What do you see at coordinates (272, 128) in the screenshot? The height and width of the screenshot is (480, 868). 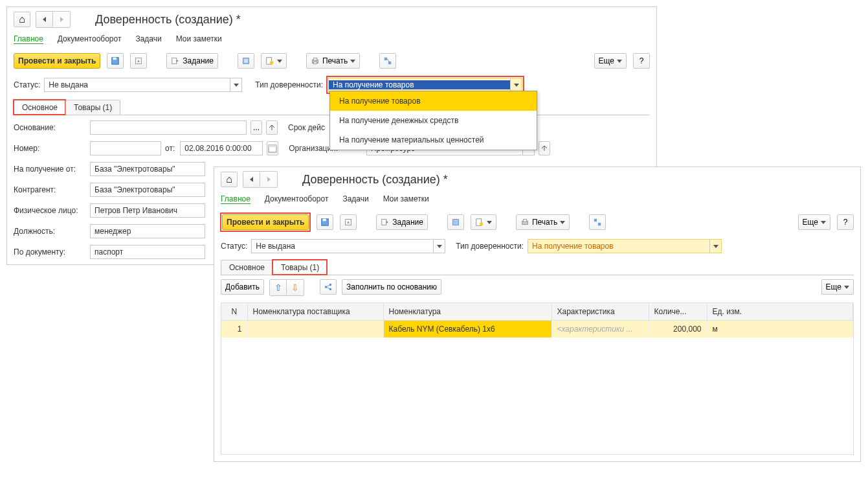 I see `open-ref-button` at bounding box center [272, 128].